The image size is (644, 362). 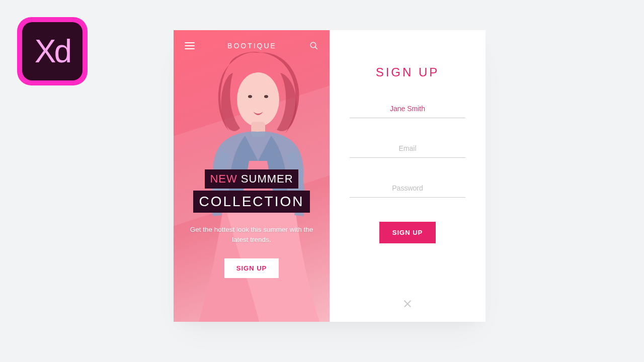 What do you see at coordinates (252, 202) in the screenshot?
I see `headline-collection: COLLECTION` at bounding box center [252, 202].